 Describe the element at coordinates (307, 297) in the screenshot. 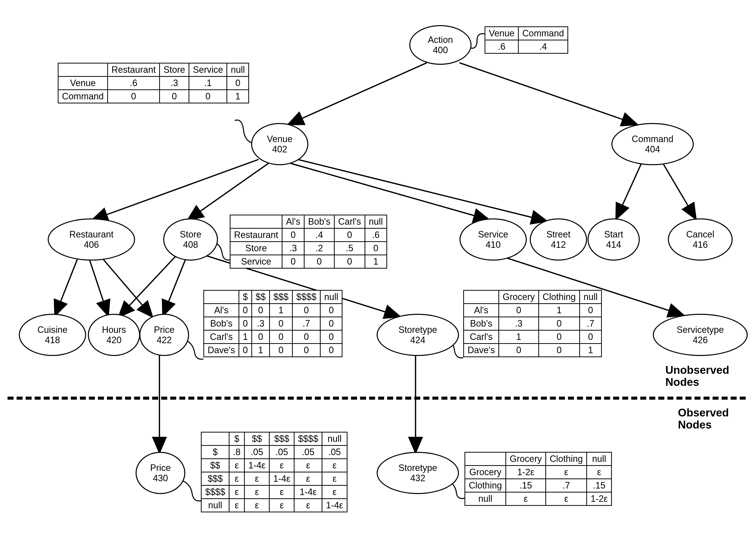

I see `table-header-cell: $$$$` at that location.